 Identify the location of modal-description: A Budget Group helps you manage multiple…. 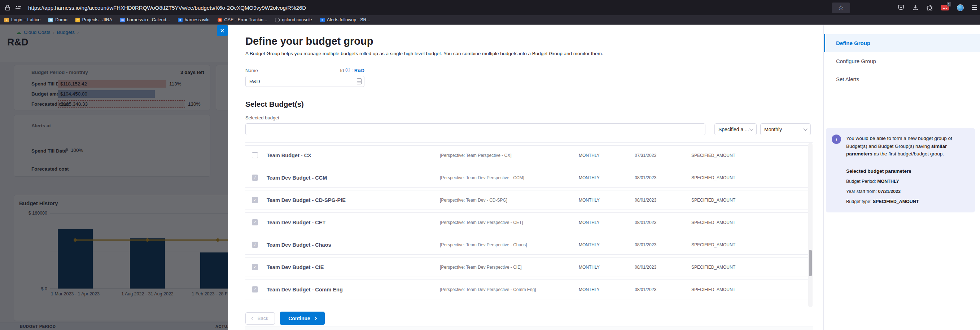
(529, 54).